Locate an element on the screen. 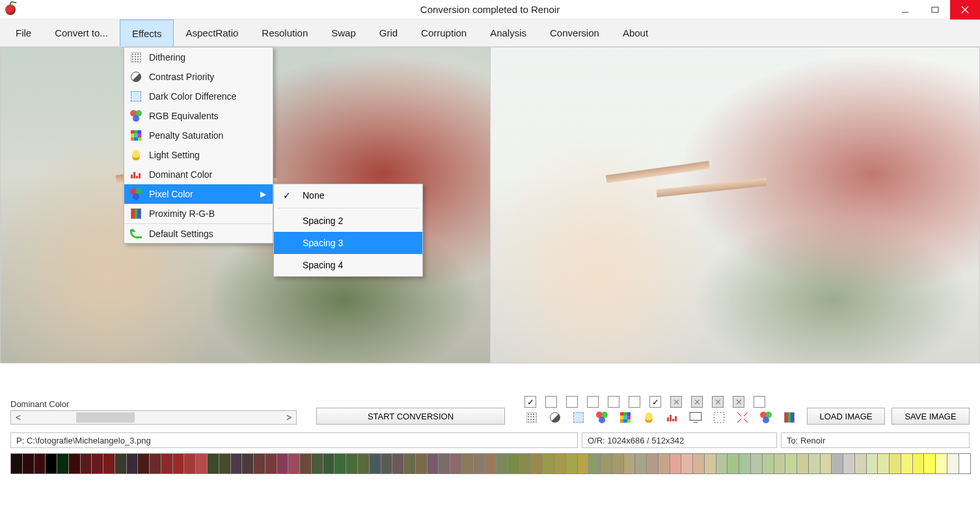  effects-item-dominant-color: Dominant Color is located at coordinates (198, 175).